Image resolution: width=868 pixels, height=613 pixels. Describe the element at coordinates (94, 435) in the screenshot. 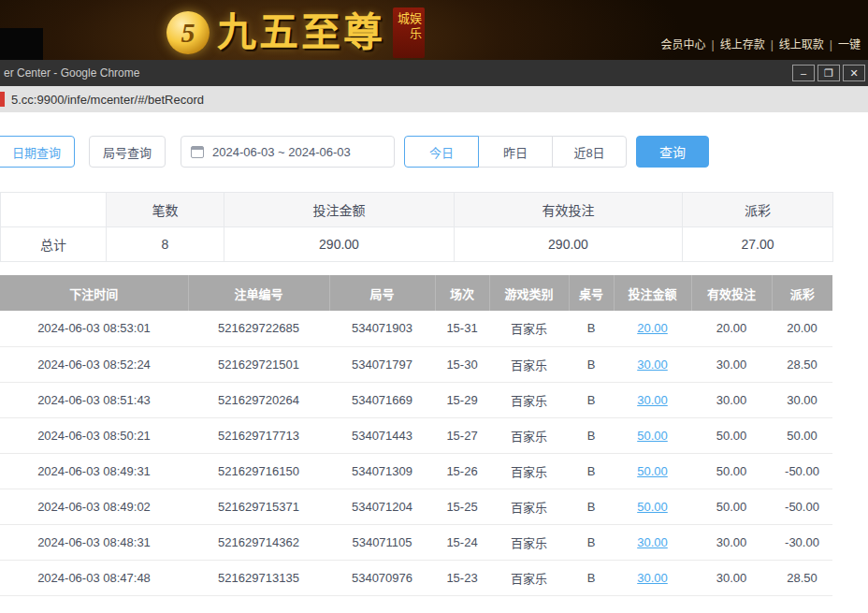

I see `bet-time-cell: 2024-06-03 08:50:21` at that location.